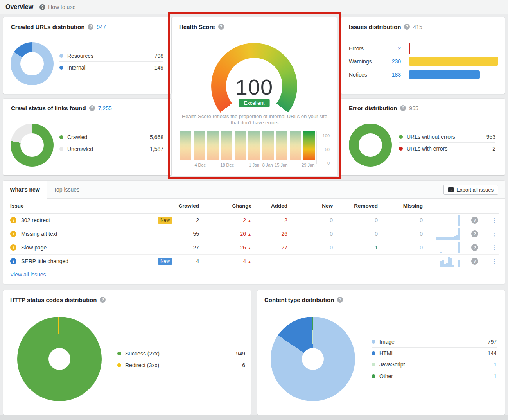 Image resolution: width=508 pixels, height=420 pixels. What do you see at coordinates (414, 108) in the screenshot?
I see `error-distribution-total: 955` at bounding box center [414, 108].